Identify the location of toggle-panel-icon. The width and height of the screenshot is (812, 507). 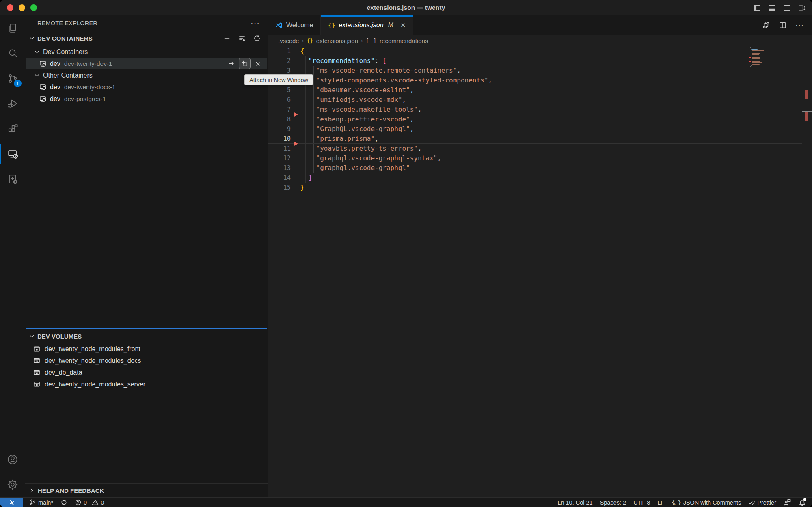
(772, 8).